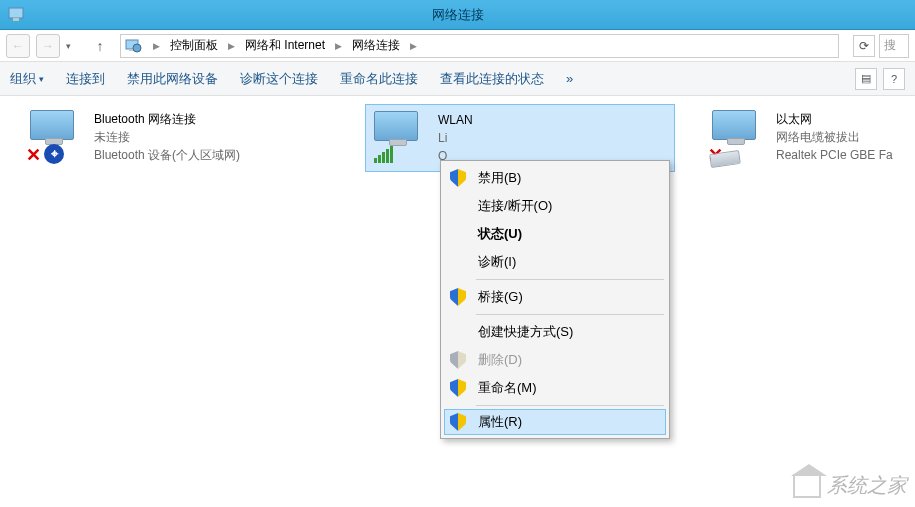  What do you see at coordinates (54, 154) in the screenshot?
I see `bluetooth-icon: ⌖` at bounding box center [54, 154].